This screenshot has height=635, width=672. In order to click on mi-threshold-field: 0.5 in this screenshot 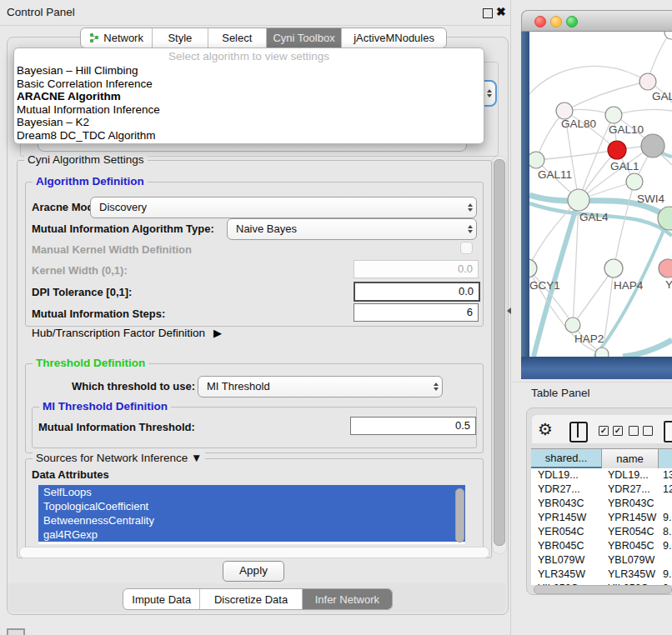, I will do `click(414, 426)`.